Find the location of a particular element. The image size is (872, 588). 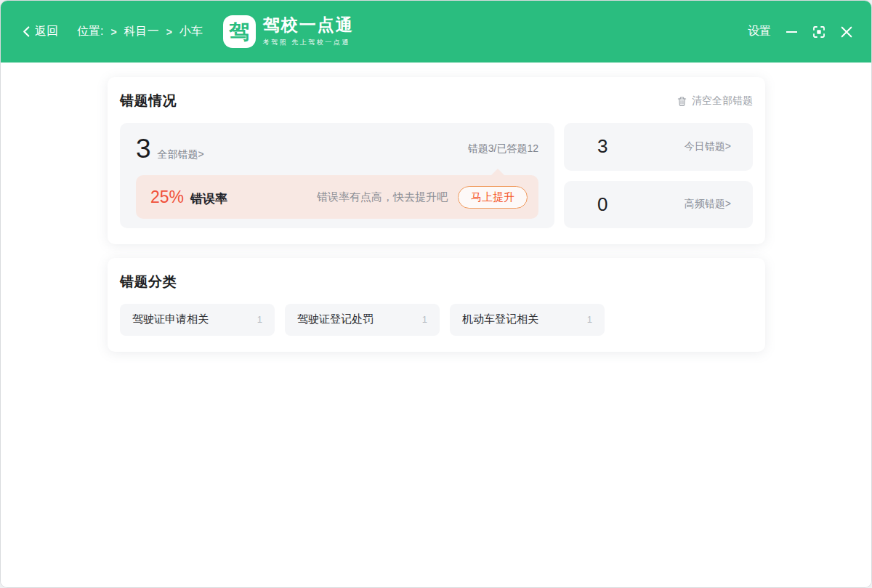

breadcrumb-item-subject: 科目一 is located at coordinates (142, 32).